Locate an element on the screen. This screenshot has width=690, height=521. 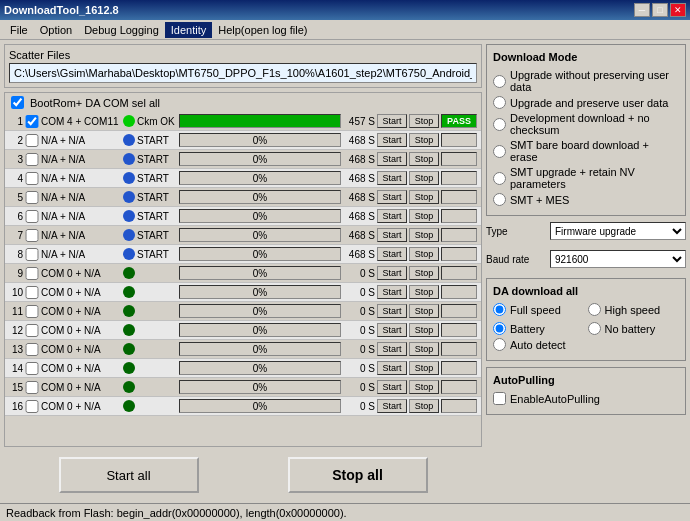
table-row: 7 N/A + N/A START 0% 468 S Start Stop is located at coordinates (243, 236).